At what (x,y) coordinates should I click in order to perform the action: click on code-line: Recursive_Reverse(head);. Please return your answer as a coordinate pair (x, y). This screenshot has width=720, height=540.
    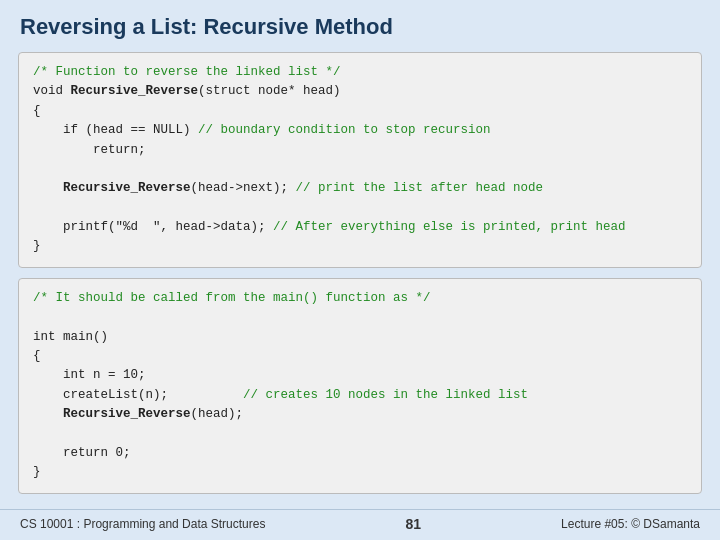
    Looking at the image, I should click on (138, 414).